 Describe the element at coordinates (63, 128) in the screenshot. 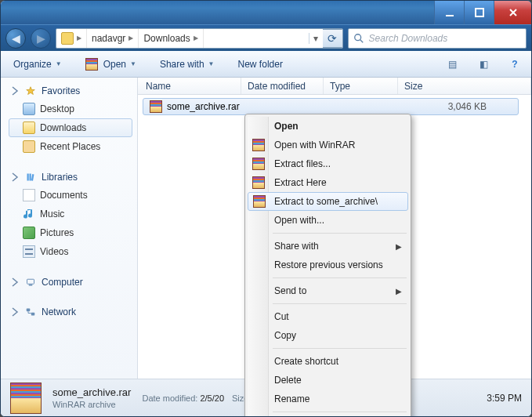

I see `sidebar-item-label: Downloads` at that location.